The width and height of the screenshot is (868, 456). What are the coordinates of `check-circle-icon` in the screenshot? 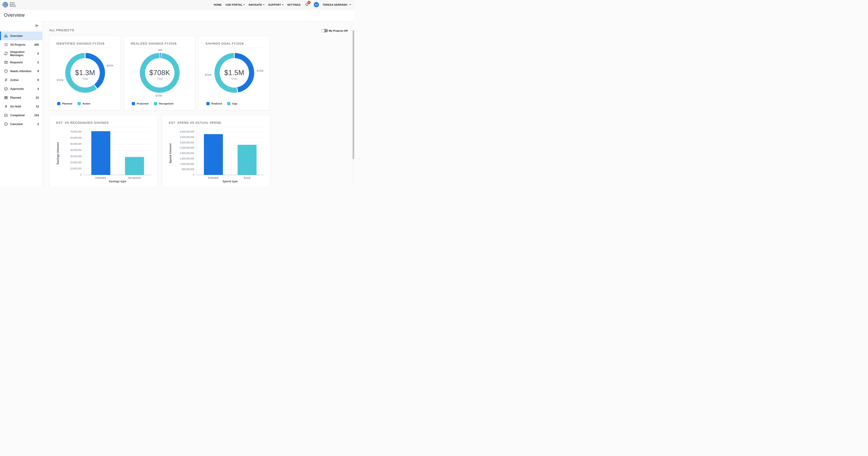 It's located at (6, 89).